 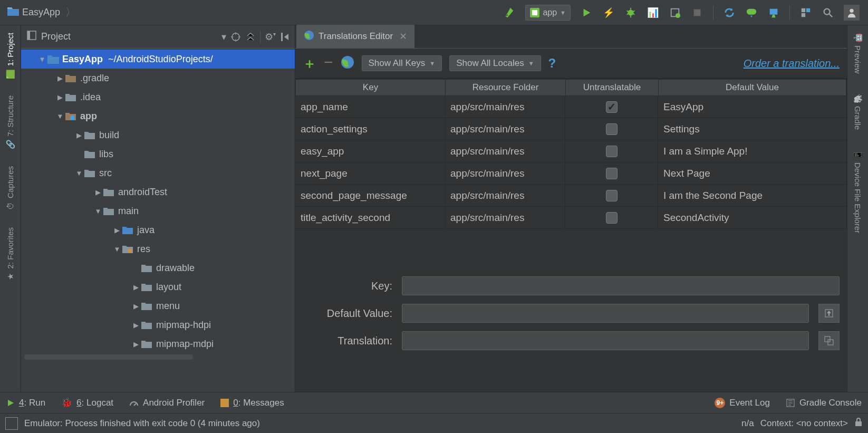 I want to click on stop-icon, so click(x=697, y=13).